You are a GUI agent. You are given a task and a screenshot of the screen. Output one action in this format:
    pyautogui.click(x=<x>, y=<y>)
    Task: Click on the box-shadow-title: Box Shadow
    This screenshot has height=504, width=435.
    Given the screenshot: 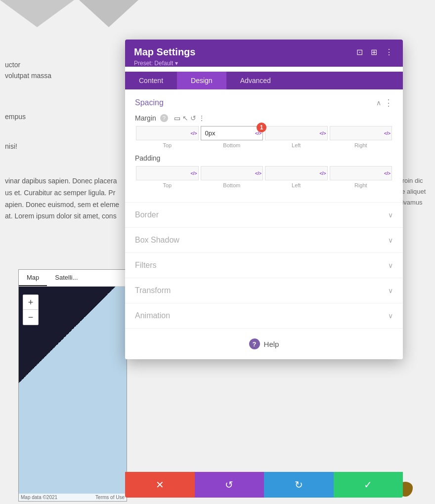 What is the action you would take?
    pyautogui.click(x=157, y=240)
    